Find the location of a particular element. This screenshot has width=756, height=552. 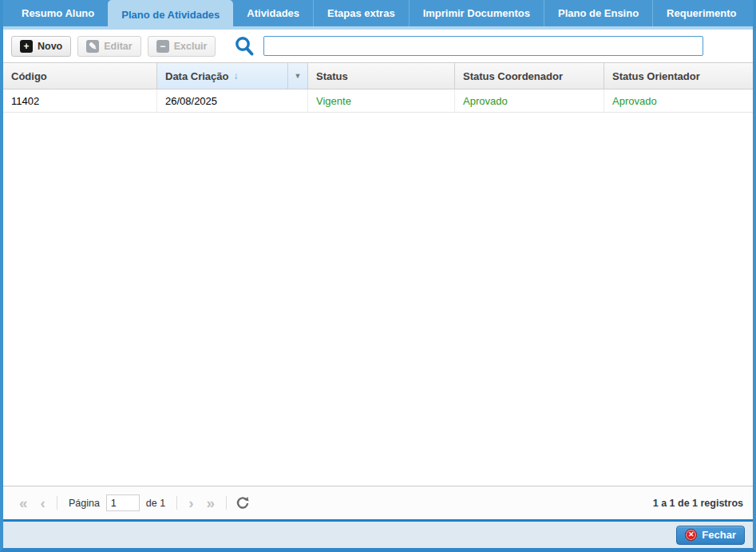

column-header-status-coordenador: Status Coordenador is located at coordinates (530, 76).